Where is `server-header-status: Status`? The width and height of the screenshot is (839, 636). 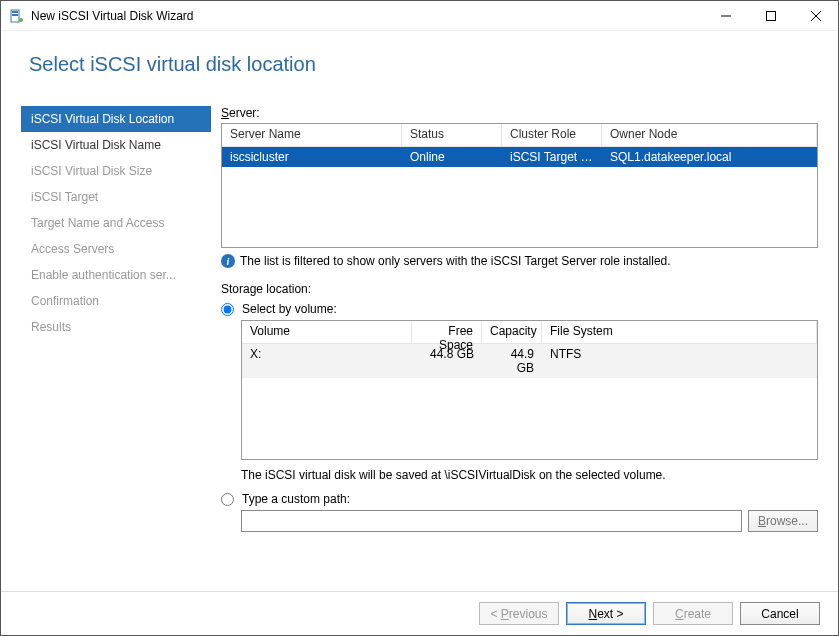
server-header-status: Status is located at coordinates (452, 135).